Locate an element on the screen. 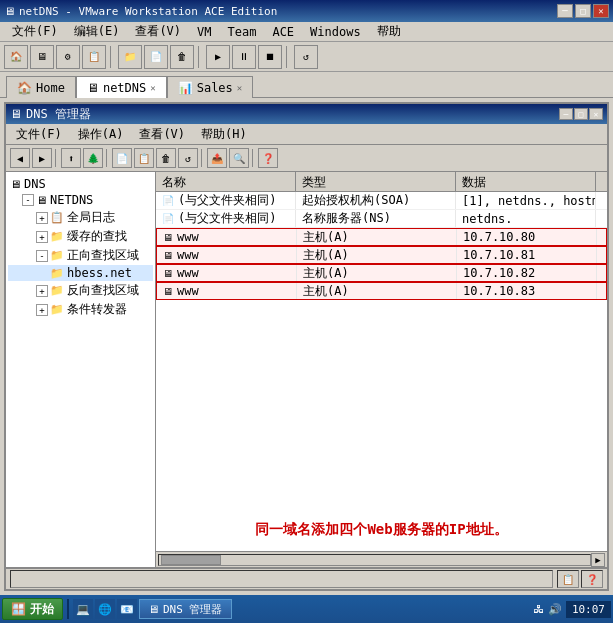 Image resolution: width=613 pixels, height=623 pixels. quicklaunch-1: 💻 is located at coordinates (83, 609).